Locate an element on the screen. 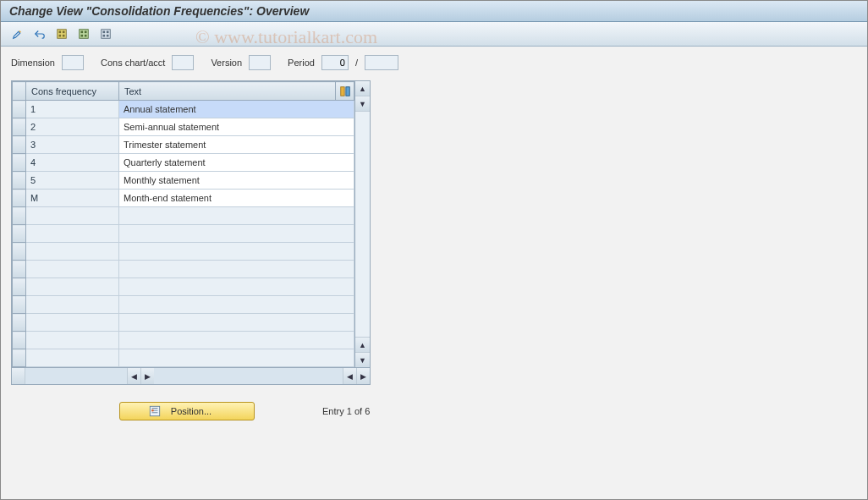  table-row: 4Quarterly statement is located at coordinates (184, 162).